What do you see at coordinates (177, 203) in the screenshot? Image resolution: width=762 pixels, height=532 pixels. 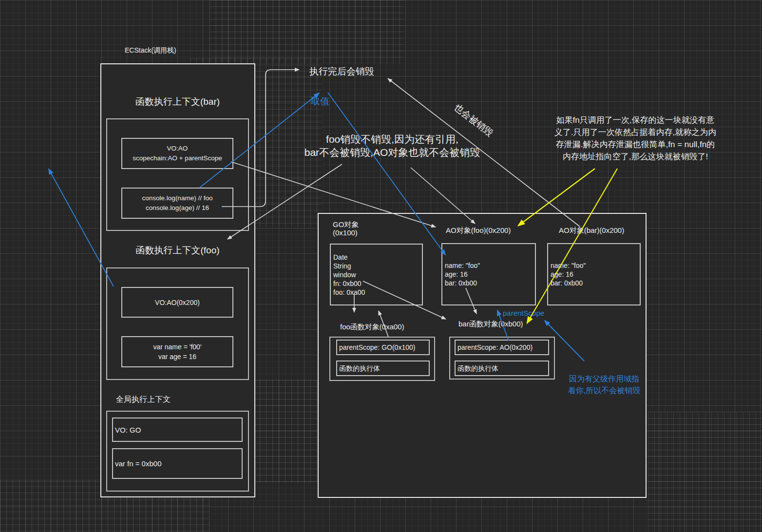 I see `bar-console-box: console.log(name) // foo console.log(age…` at bounding box center [177, 203].